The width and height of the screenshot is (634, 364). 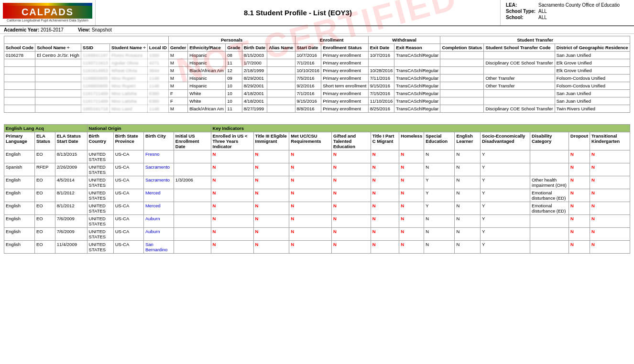 What do you see at coordinates (308, 48) in the screenshot?
I see `col-start-date: Start Date` at bounding box center [308, 48].